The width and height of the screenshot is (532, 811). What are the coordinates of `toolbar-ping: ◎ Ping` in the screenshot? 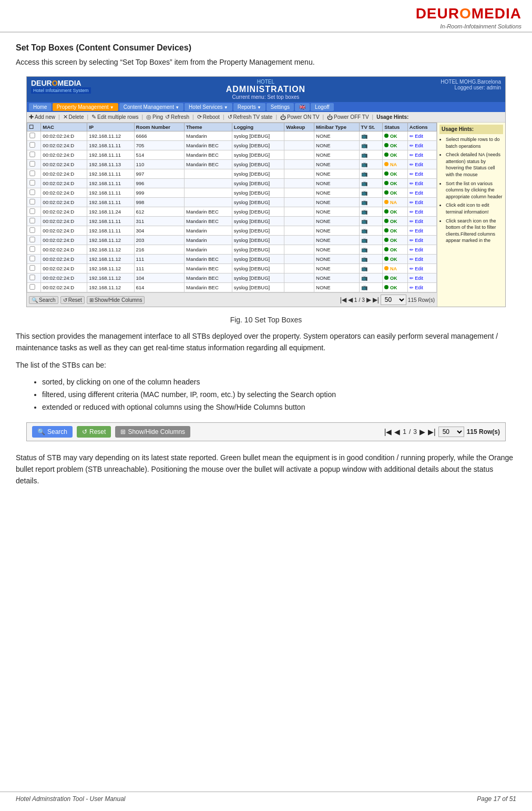 It's located at (155, 117).